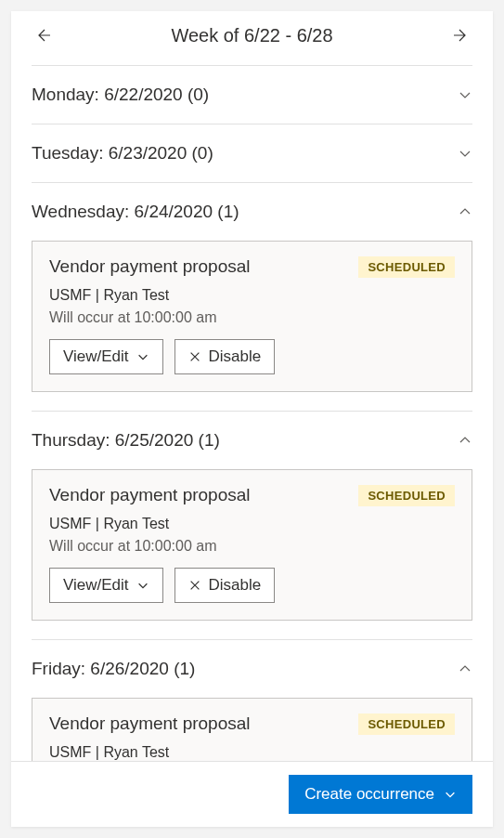  Describe the element at coordinates (252, 152) in the screenshot. I see `day-section-tuesday: Tuesday: 6/23/2020 (0)` at that location.